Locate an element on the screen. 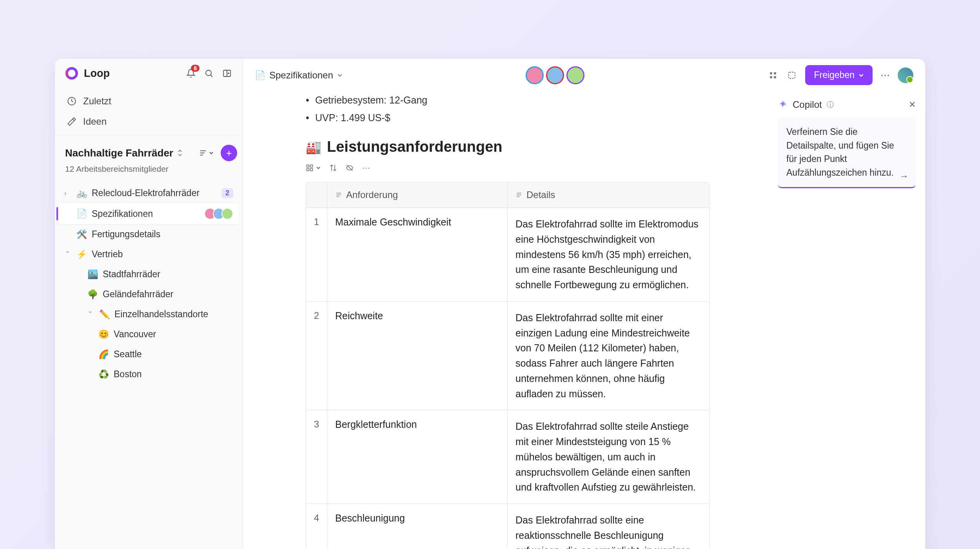 The image size is (980, 549). close-icon: ✕ is located at coordinates (912, 105).